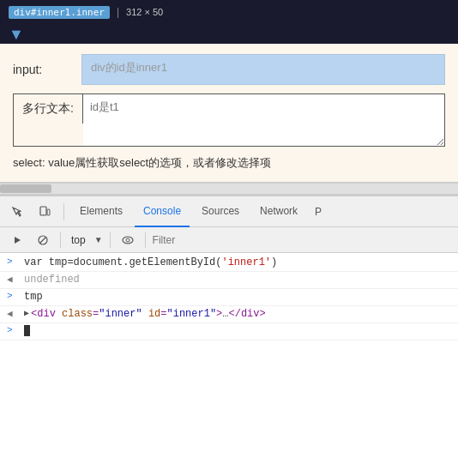  What do you see at coordinates (148, 314) in the screenshot?
I see `console-element-4: <div class="inner" id="inner1">…</div>` at bounding box center [148, 314].